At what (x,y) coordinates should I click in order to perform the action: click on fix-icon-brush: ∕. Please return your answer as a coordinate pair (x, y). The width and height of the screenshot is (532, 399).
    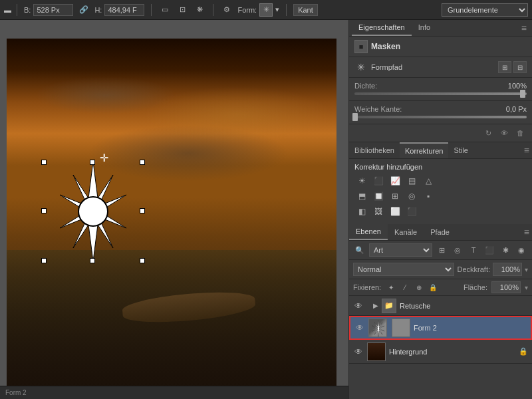
    Looking at the image, I should click on (405, 287).